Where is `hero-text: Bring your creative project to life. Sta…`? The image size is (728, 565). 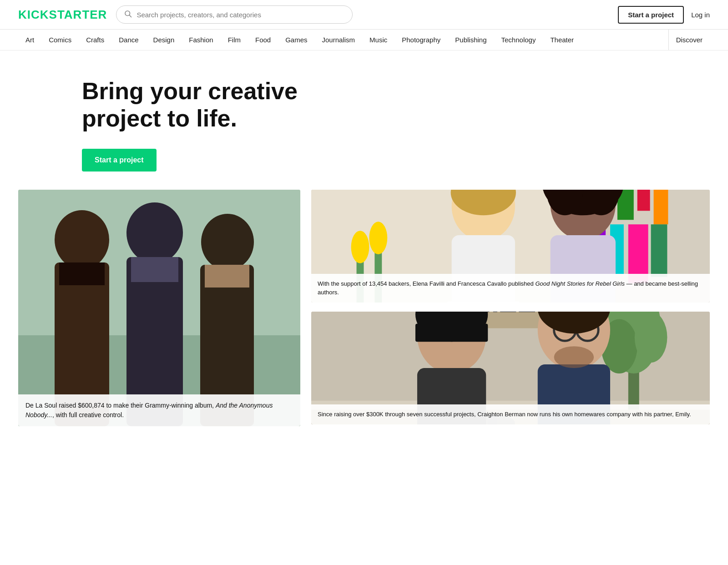
hero-text: Bring your creative project to life. Sta… is located at coordinates (191, 125).